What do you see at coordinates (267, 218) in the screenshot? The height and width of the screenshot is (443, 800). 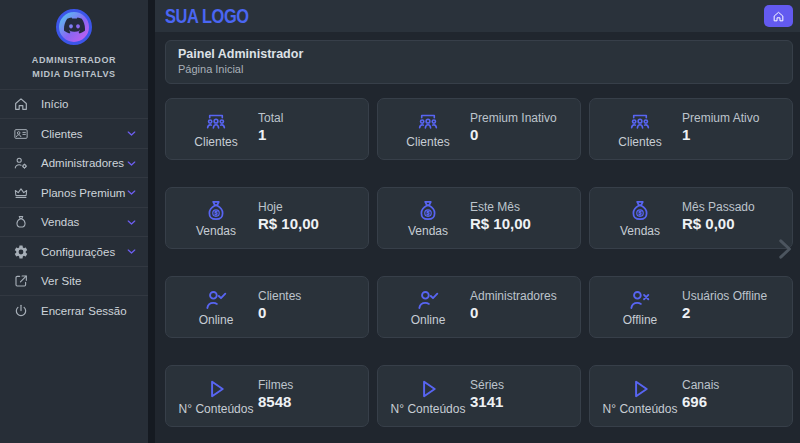 I see `stat-card-vendas-hoje: Vendas Hoje R$ 10,00` at bounding box center [267, 218].